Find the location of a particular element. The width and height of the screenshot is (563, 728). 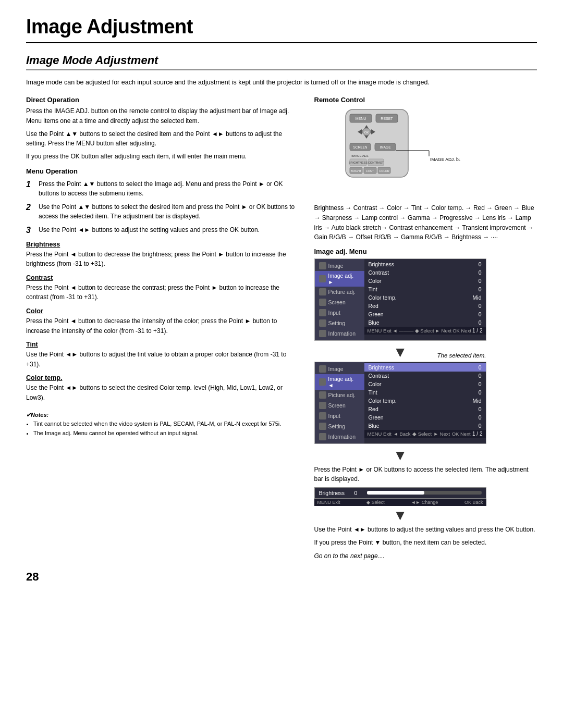

brightness-bar-value: 0 is located at coordinates (359, 493).